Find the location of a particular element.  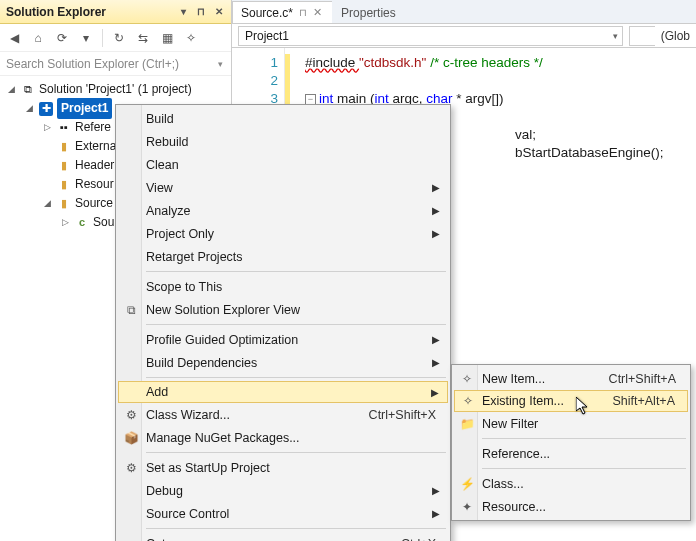

tab-label: Source.c* is located at coordinates (267, 13).